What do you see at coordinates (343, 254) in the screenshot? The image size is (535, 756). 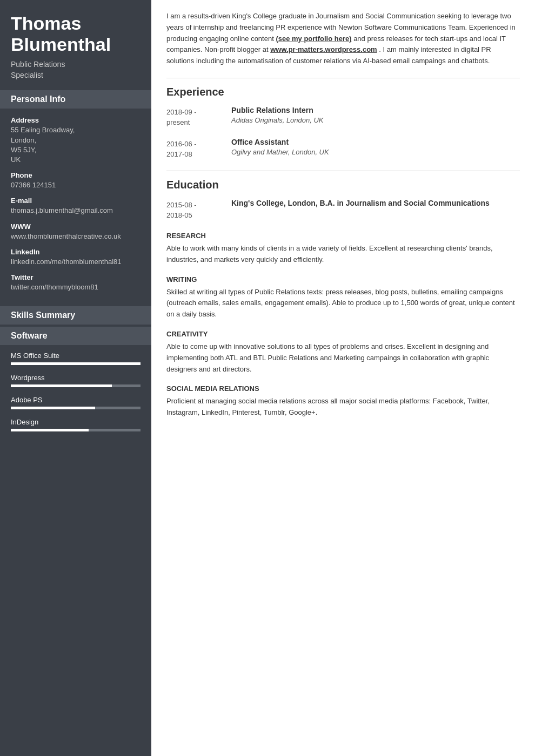 I see `skill-cat-desc: Able to work with many kinds of clients …` at bounding box center [343, 254].